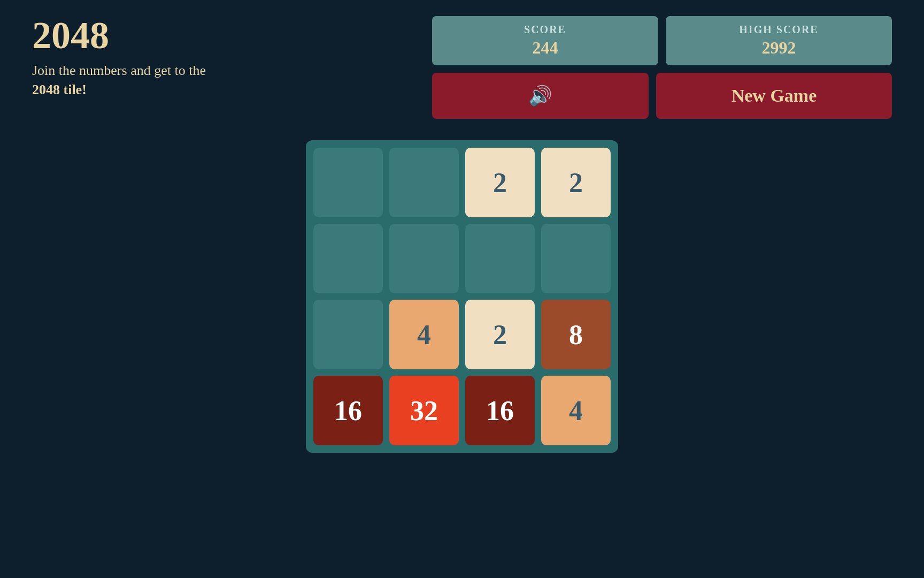 This screenshot has height=578, width=924. Describe the element at coordinates (500, 182) in the screenshot. I see `tile-r0-c2: 2` at that location.